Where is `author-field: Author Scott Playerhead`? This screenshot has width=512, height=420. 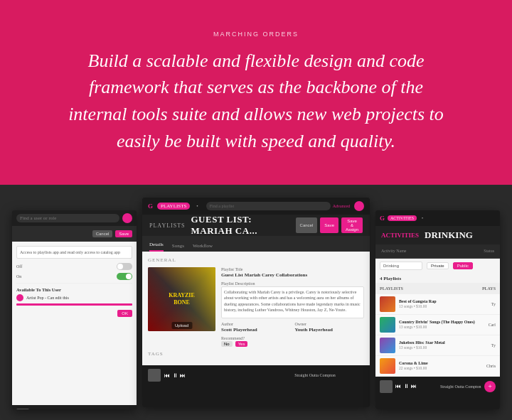 author-field: Author Scott Playerhead is located at coordinates (256, 327).